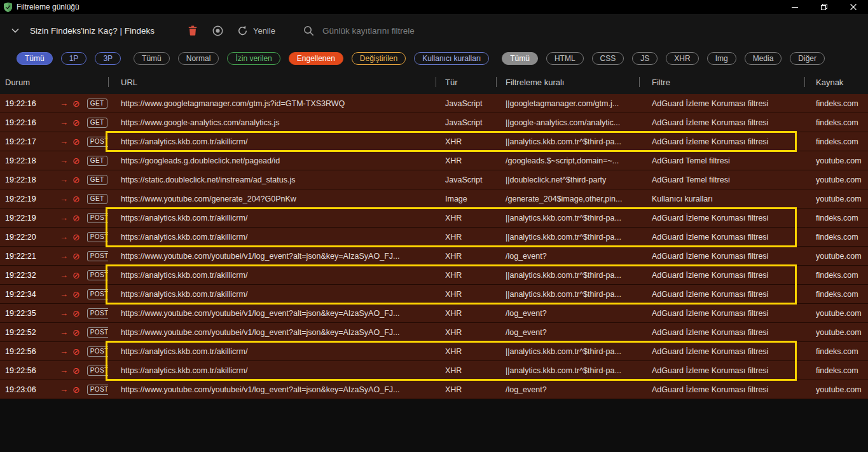 This screenshot has width=868, height=452. What do you see at coordinates (74, 58) in the screenshot?
I see `filter-chip-1p: 1P` at bounding box center [74, 58].